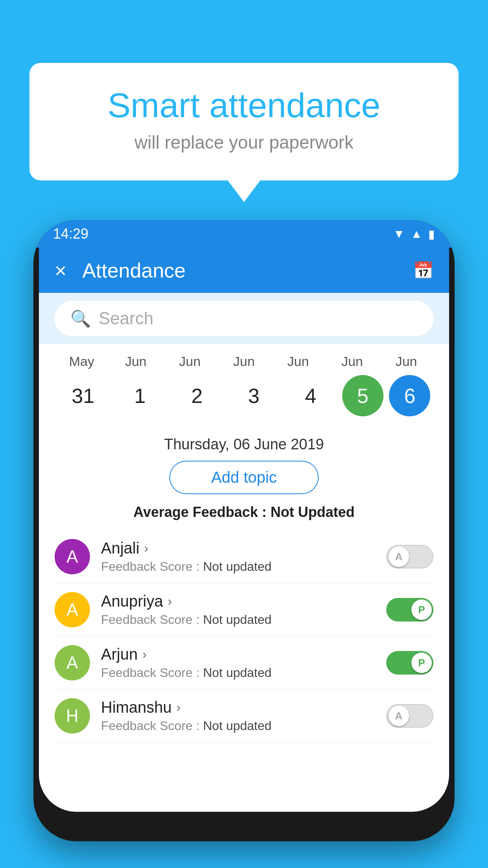  I want to click on cal-month-6: Jun, so click(406, 362).